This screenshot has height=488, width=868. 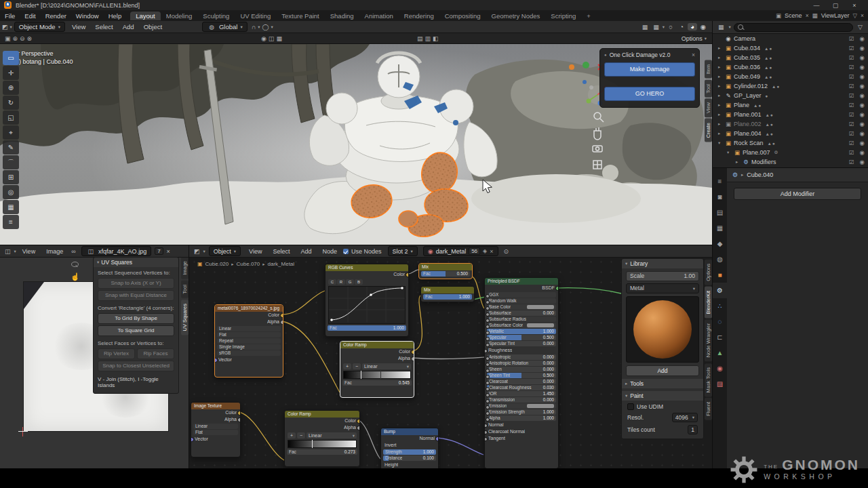 What do you see at coordinates (249, 347) in the screenshot?
I see `node-property-row: Single Image` at bounding box center [249, 347].